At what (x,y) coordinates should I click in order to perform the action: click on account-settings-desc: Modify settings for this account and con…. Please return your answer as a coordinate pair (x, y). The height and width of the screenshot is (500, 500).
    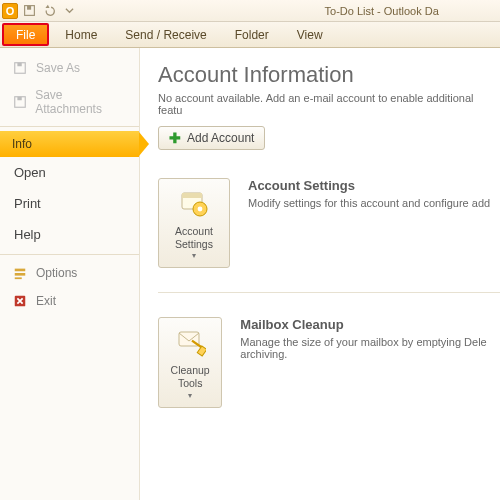
    Looking at the image, I should click on (369, 203).